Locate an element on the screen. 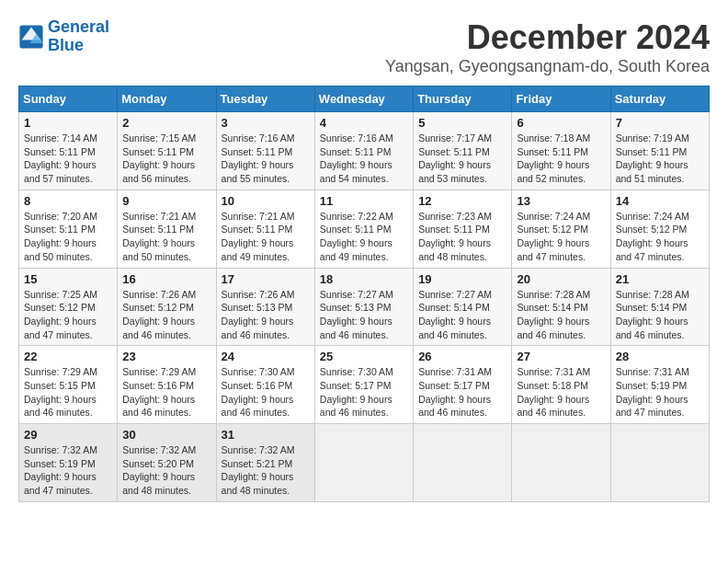 Image resolution: width=728 pixels, height=563 pixels. day-info: Sunrise: 7:27 AMSunset: 5:14 PMDaylight:… is located at coordinates (462, 315).